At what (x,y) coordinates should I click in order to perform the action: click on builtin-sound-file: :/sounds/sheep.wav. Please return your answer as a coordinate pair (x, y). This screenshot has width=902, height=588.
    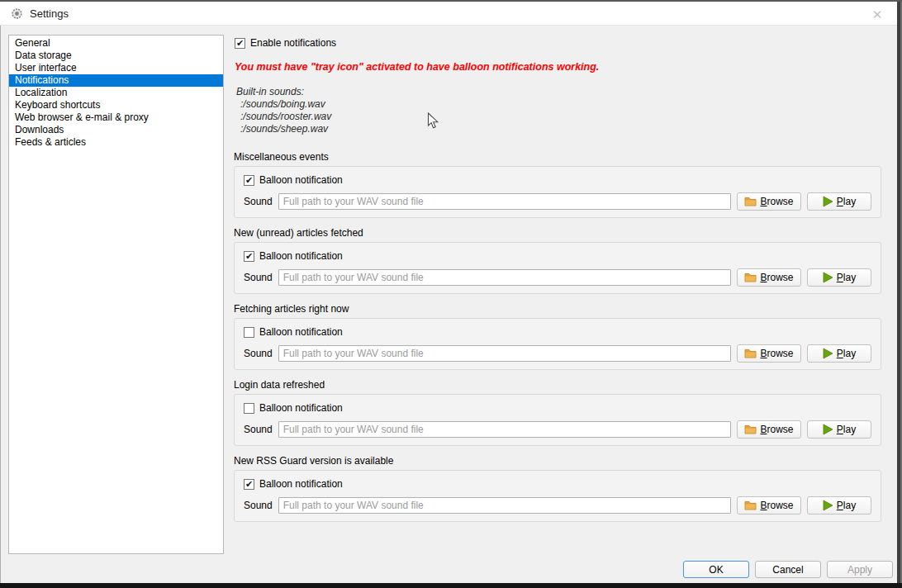
    Looking at the image, I should click on (284, 129).